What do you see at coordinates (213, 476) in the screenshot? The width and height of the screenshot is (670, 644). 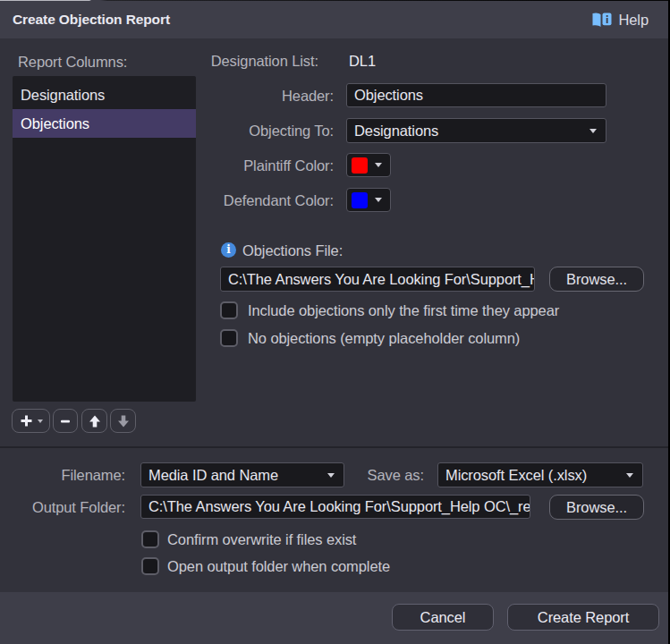 I see `filename-value: Media ID and Name` at bounding box center [213, 476].